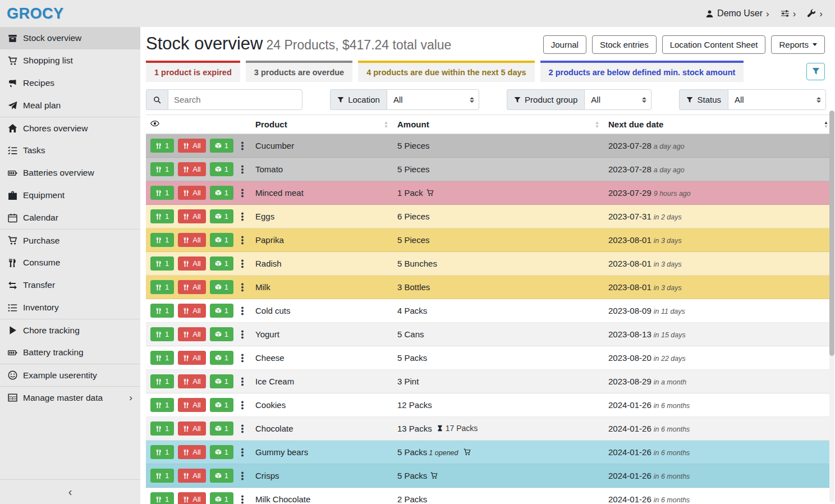 The height and width of the screenshot is (504, 835). Describe the element at coordinates (70, 173) in the screenshot. I see `sidebar-item-batteries-overview: Batteries overview` at that location.